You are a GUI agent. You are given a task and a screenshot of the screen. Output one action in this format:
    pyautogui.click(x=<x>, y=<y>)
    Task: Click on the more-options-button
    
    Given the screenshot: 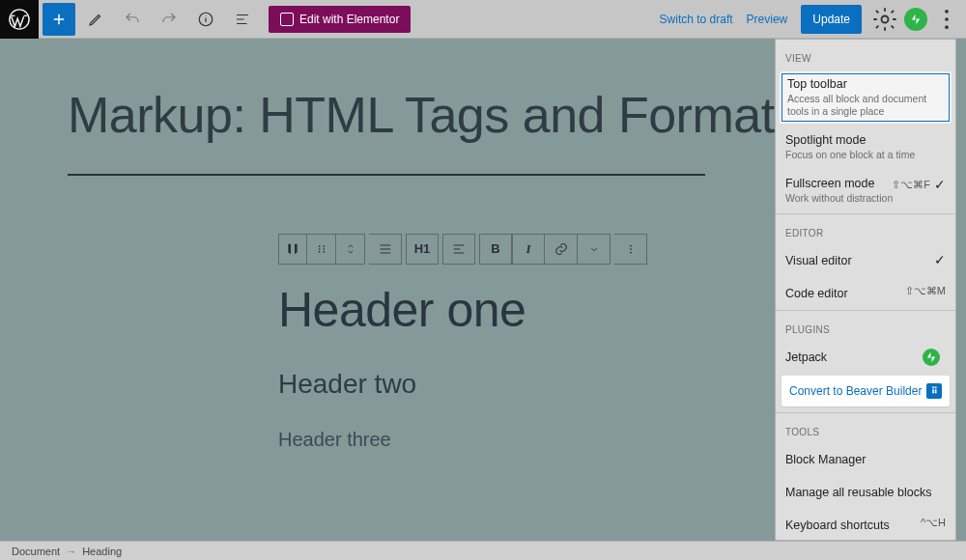 What is the action you would take?
    pyautogui.click(x=947, y=19)
    